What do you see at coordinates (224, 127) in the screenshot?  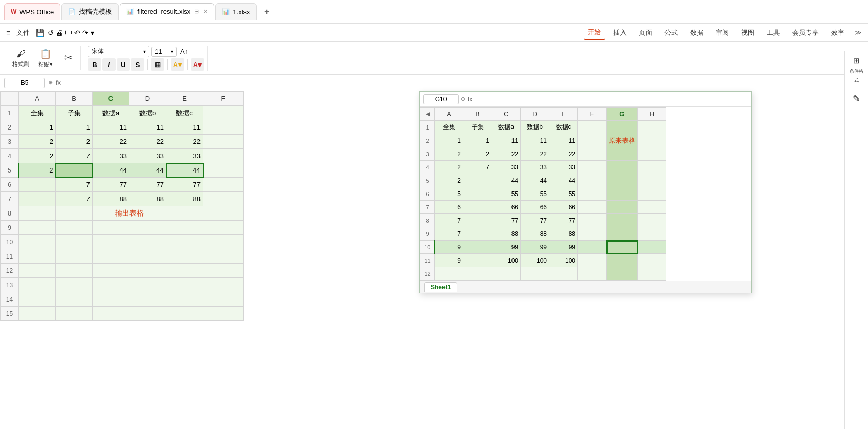 I see `cell-f2` at bounding box center [224, 127].